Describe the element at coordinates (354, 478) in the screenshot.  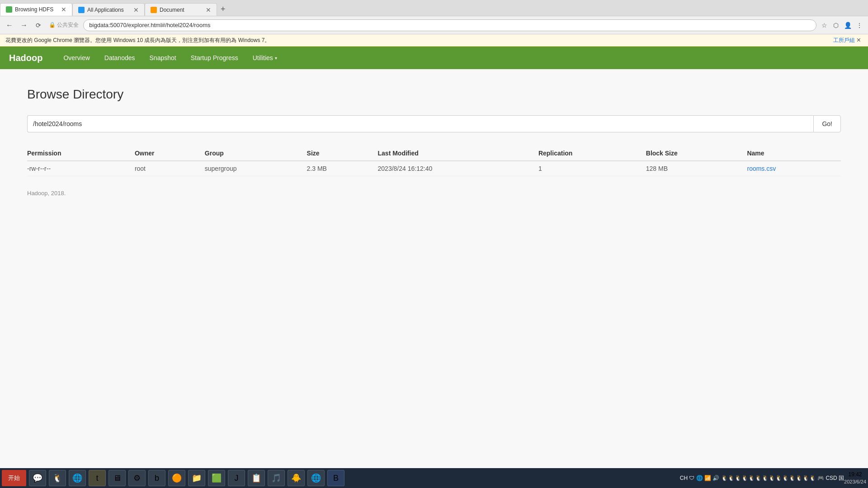
I see `taskbar-apps: 💬 🐧 🌐 t 🖥 ⚙ b 🟠 📁 🟩 J 📋 🎵 🐥 🌐 B` at that location.